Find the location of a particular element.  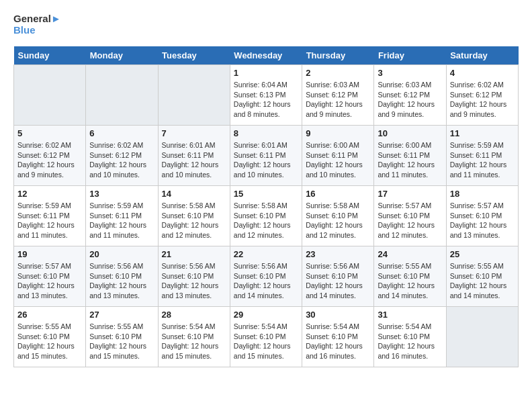

weekday-header: Monday is located at coordinates (122, 56).